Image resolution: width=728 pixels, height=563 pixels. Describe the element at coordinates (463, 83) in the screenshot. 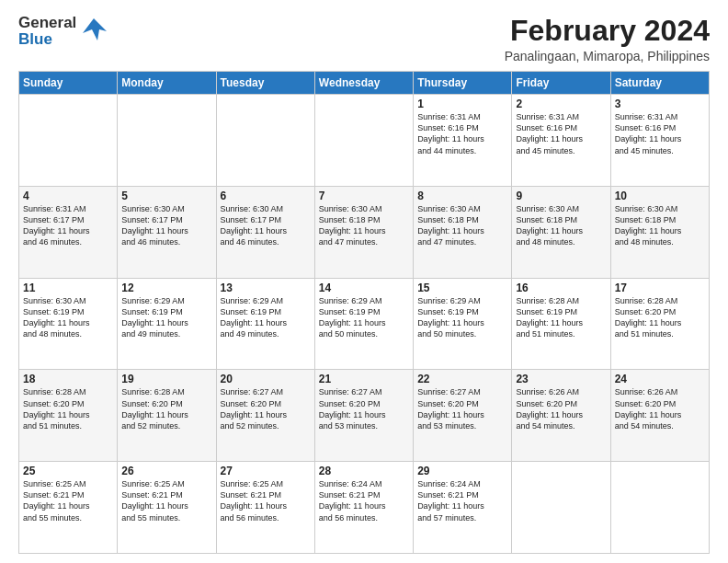

I see `calendar-day-header: Thursday` at that location.